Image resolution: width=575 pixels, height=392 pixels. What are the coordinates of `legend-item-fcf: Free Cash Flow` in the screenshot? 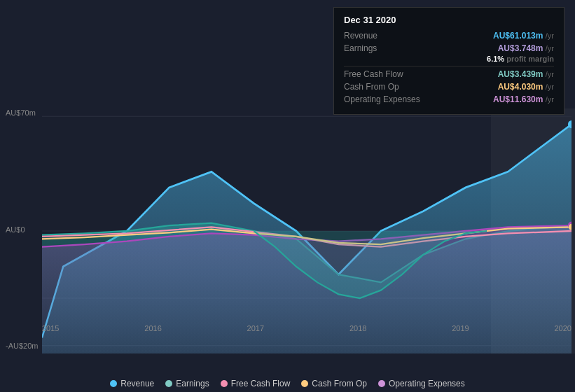 It's located at (256, 384).